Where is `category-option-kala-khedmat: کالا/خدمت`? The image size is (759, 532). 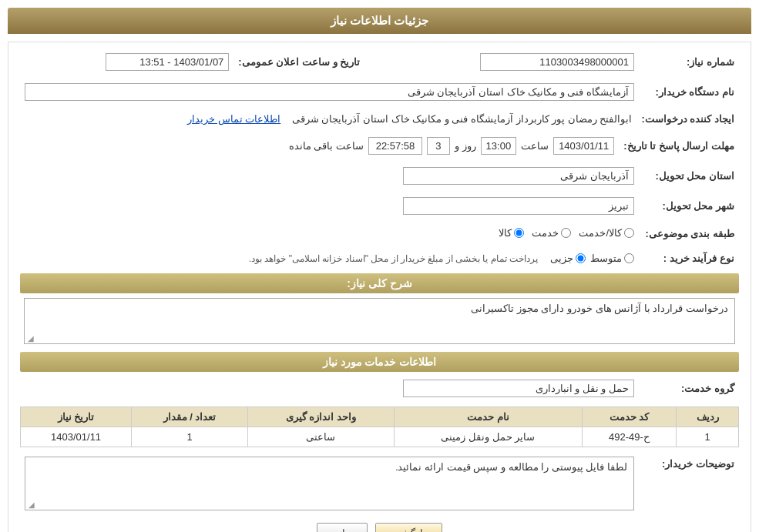
category-option-kala-khedmat: کالا/خدمت is located at coordinates (606, 233).